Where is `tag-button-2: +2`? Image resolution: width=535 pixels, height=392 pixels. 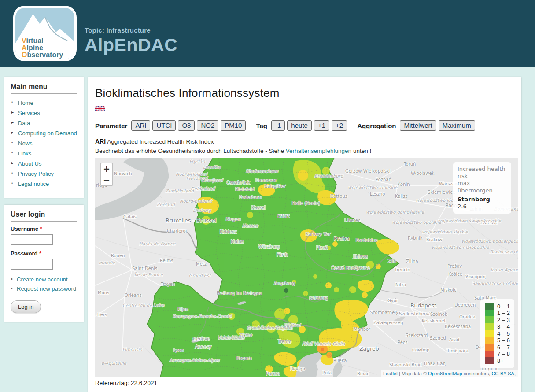
tag-button-2: +2 is located at coordinates (339, 126).